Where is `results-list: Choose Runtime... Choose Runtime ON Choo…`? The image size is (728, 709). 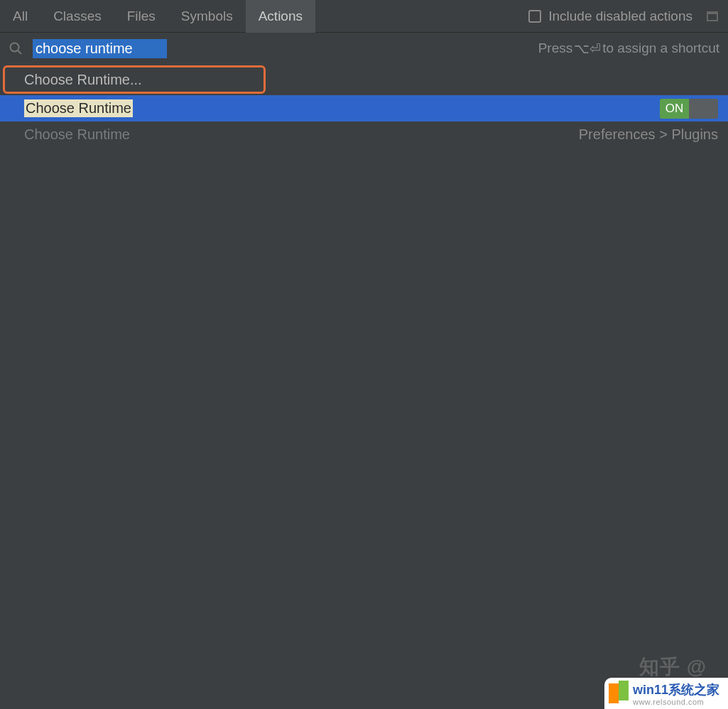 results-list: Choose Runtime... Choose Runtime ON Choo… is located at coordinates (364, 107).